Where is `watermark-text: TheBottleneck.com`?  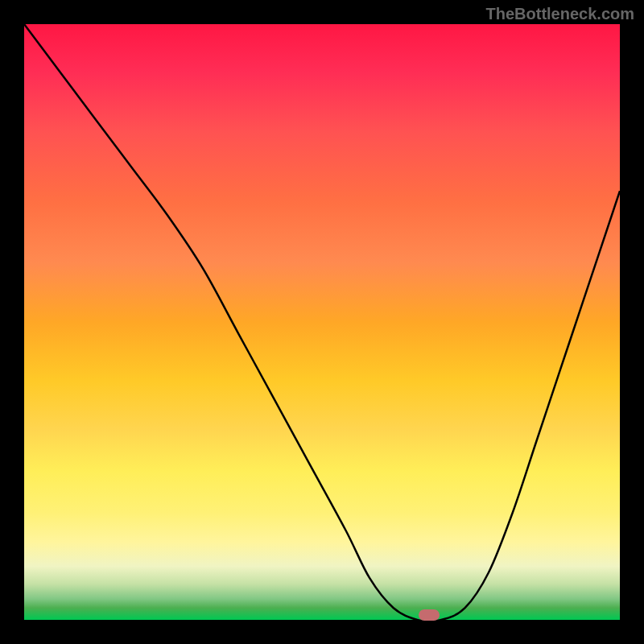 watermark-text: TheBottleneck.com is located at coordinates (560, 14).